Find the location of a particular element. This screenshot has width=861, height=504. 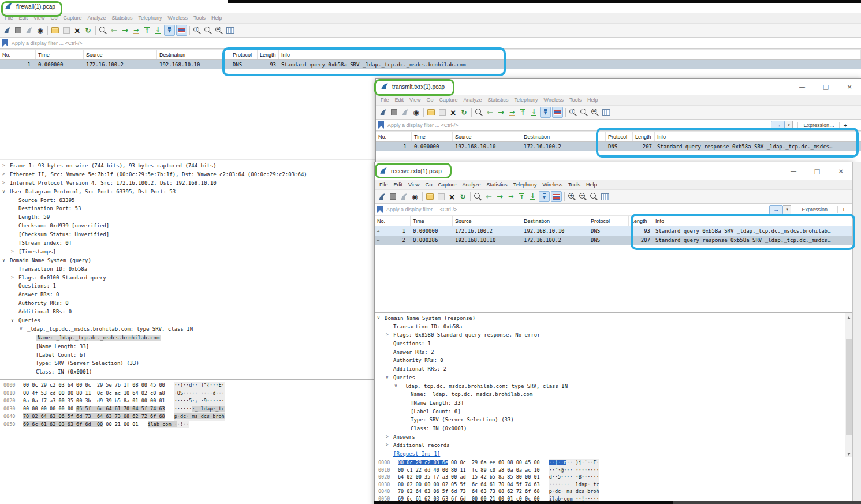

filterbar-receive: Apply a display filter ... <Ctrl-/> → ▾ … is located at coordinates (614, 210).